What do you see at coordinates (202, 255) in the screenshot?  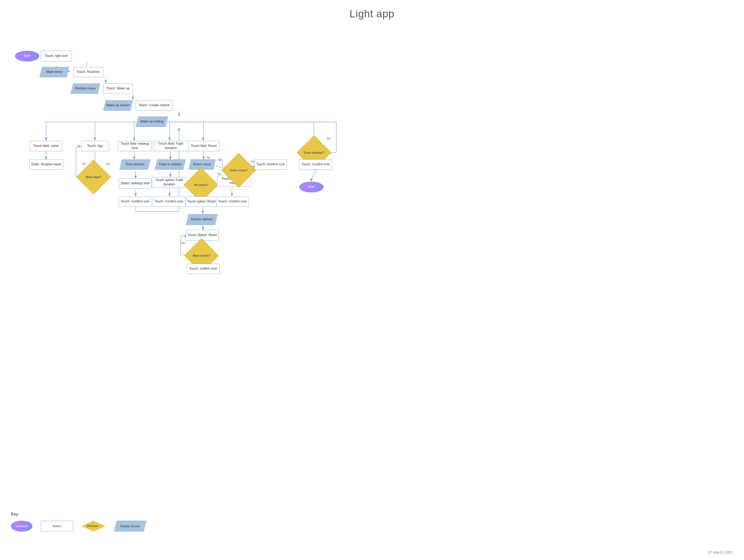 I see `more-rooms-label: More rooms?` at bounding box center [202, 255].